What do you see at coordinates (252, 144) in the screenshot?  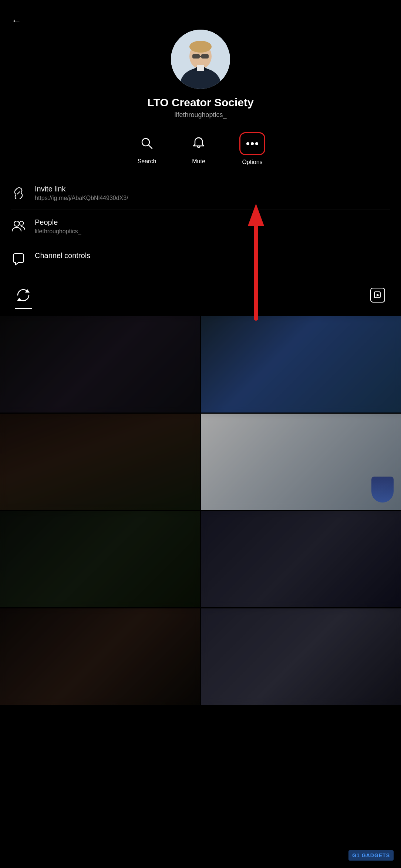 I see `options-icon` at bounding box center [252, 144].